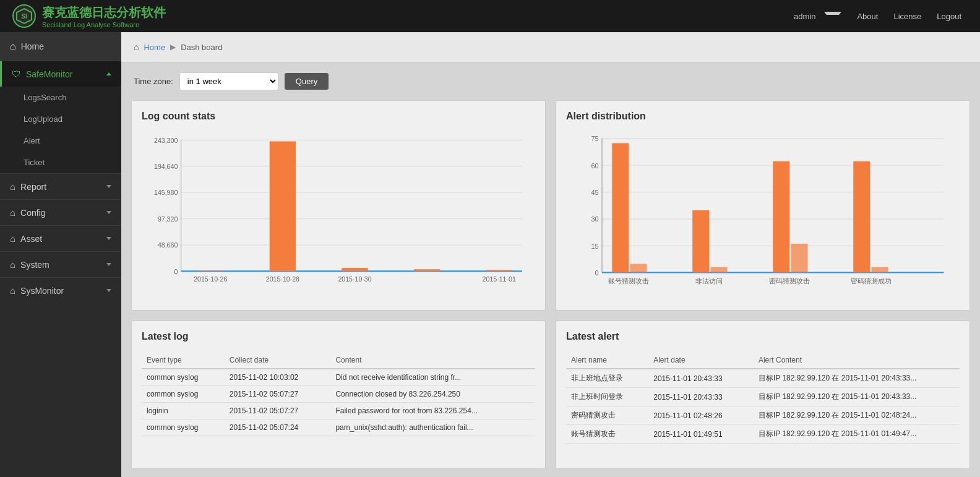 Image resolution: width=980 pixels, height=477 pixels. Describe the element at coordinates (355, 279) in the screenshot. I see `svg-text: 2015-10-30` at that location.